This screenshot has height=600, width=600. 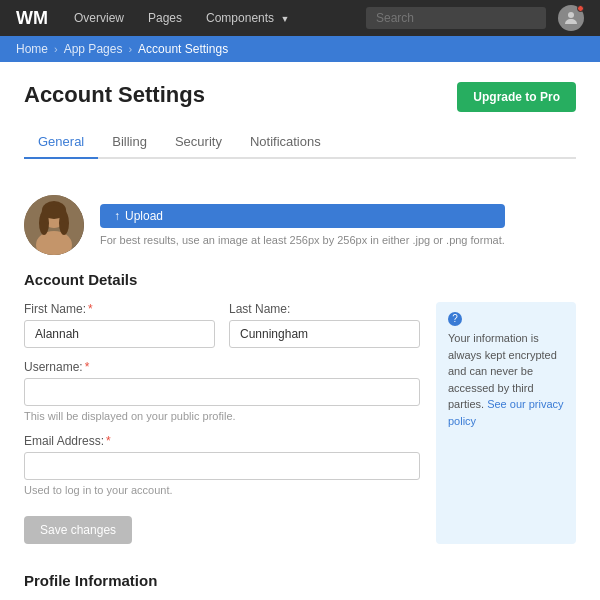 I want to click on user-icon, so click(x=571, y=18).